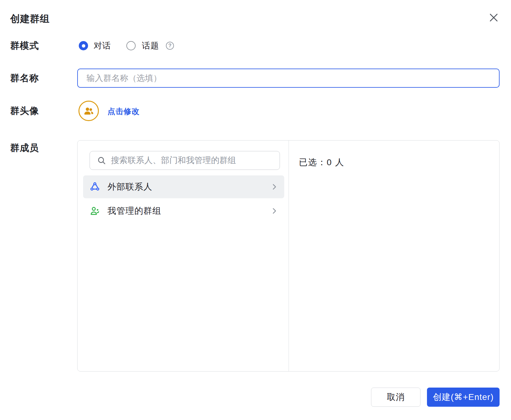  What do you see at coordinates (289, 78) in the screenshot?
I see `group-name-input` at bounding box center [289, 78].